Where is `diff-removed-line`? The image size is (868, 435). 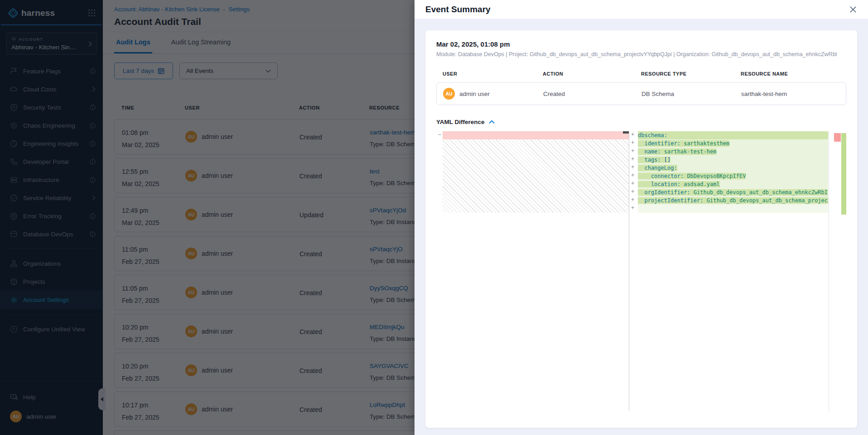
diff-removed-line is located at coordinates (535, 135).